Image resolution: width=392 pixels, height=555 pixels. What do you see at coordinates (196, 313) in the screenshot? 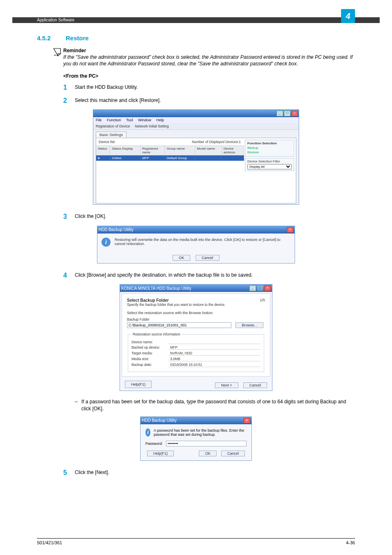
I see `wizard-hint: Select the restoration source with the B…` at bounding box center [196, 313].